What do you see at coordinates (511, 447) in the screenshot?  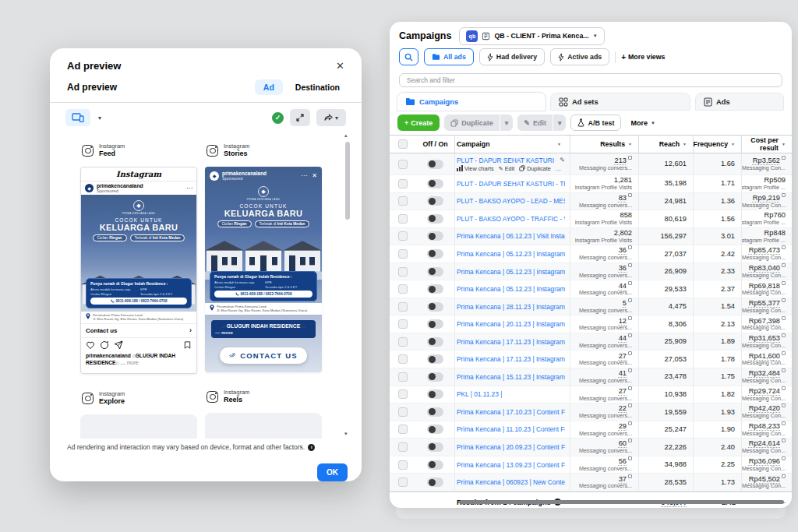 I see `campaign-link: Prima Kencana | 20.09.23 | Content Feed …` at bounding box center [511, 447].